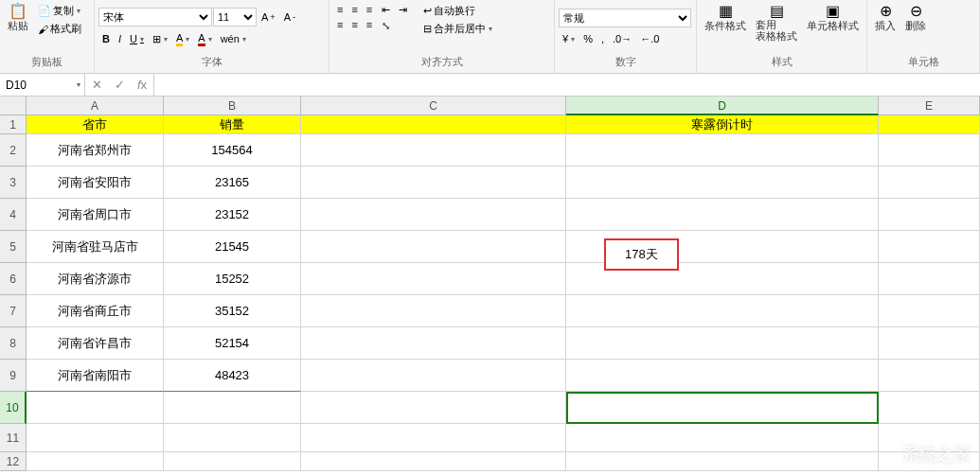 The height and width of the screenshot is (475, 980). What do you see at coordinates (340, 25) in the screenshot?
I see `align-left-button: ≡` at bounding box center [340, 25].